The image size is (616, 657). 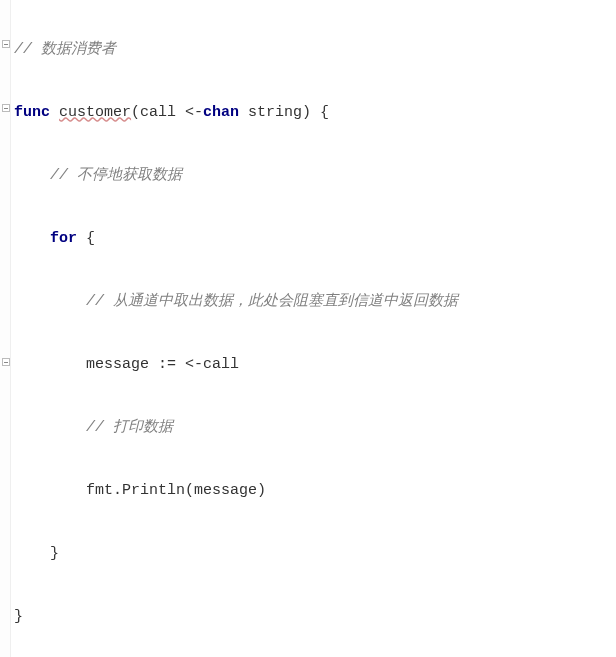 What do you see at coordinates (86, 238) in the screenshot?
I see `code-text: {` at bounding box center [86, 238].